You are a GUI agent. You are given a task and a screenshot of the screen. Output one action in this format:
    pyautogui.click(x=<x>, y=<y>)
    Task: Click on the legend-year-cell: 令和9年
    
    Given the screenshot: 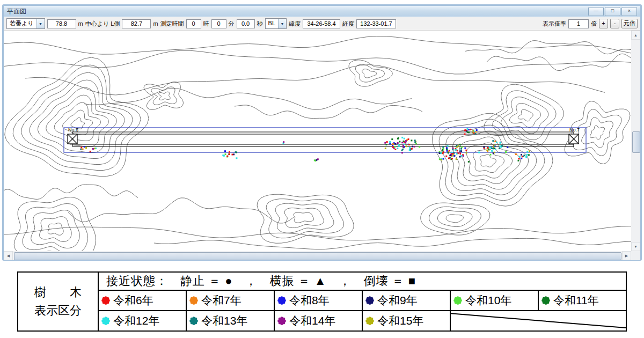 What is the action you would take?
    pyautogui.click(x=406, y=300)
    